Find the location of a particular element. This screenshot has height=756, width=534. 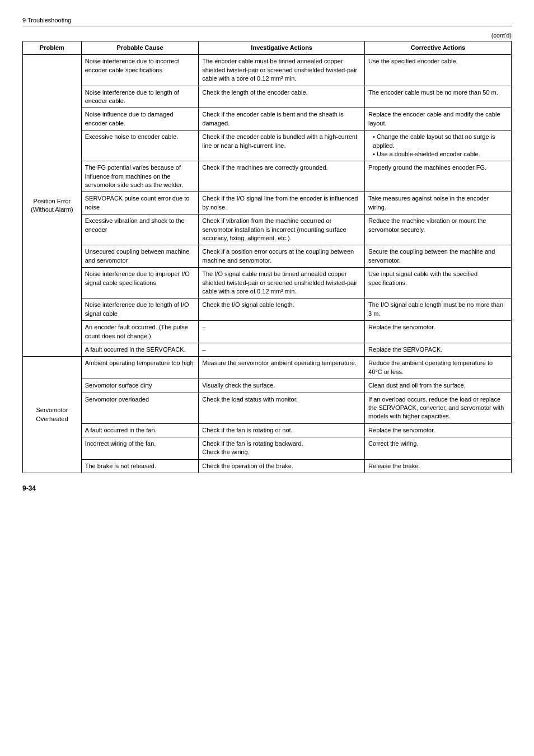

table-row: ServomotorOverheatedAmbient operating te… is located at coordinates (268, 368).